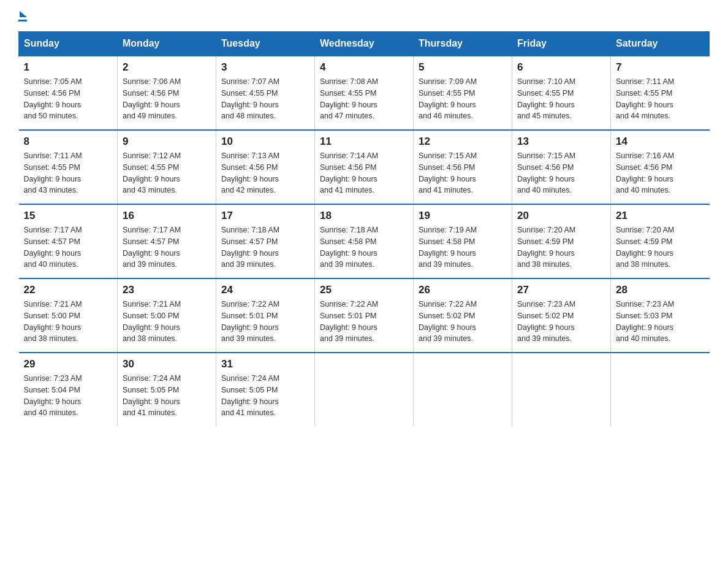  What do you see at coordinates (561, 142) in the screenshot?
I see `day-number: 13` at bounding box center [561, 142].